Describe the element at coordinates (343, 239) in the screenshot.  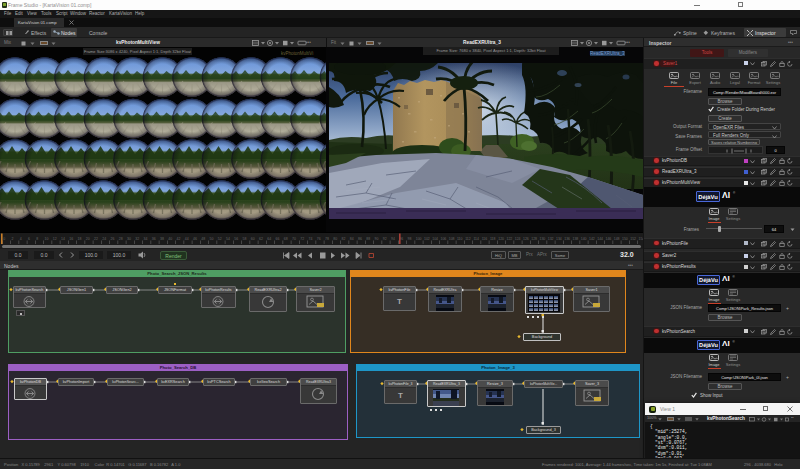
I see `svg-text: 82` at that location.